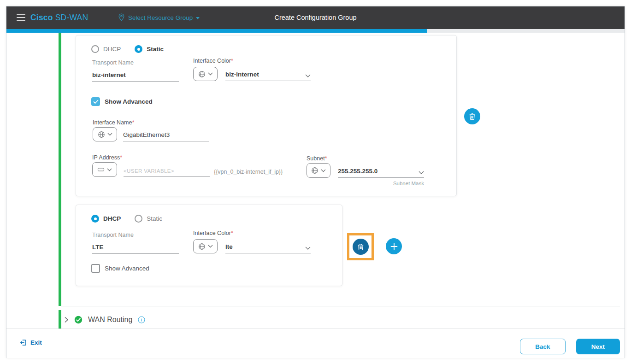  I want to click on menu-icon, so click(21, 18).